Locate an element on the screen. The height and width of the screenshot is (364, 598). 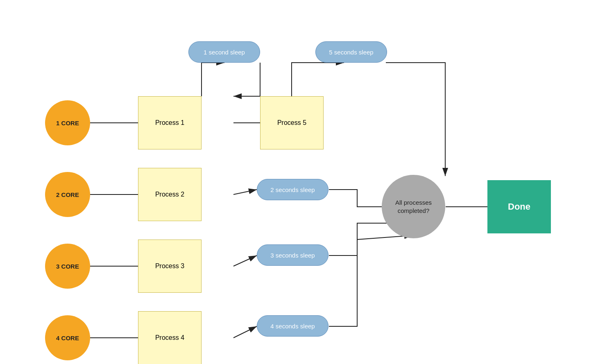
process3-node: Process 3 is located at coordinates (170, 266).